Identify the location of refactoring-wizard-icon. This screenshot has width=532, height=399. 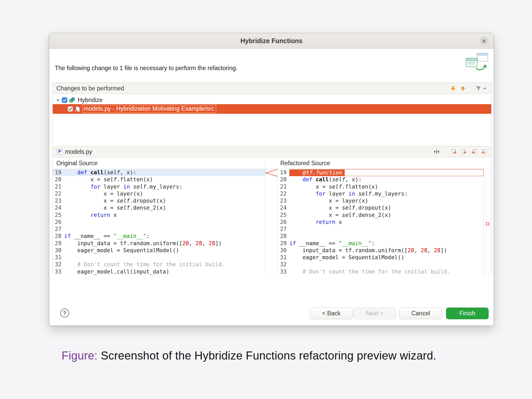
(477, 63).